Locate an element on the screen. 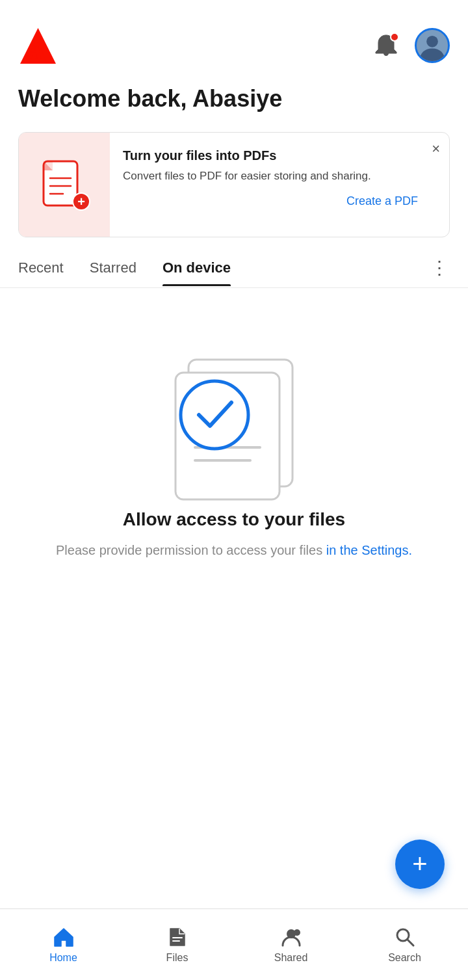 The image size is (468, 980). allow-desc-text: Please provide permission to access your… is located at coordinates (191, 550).